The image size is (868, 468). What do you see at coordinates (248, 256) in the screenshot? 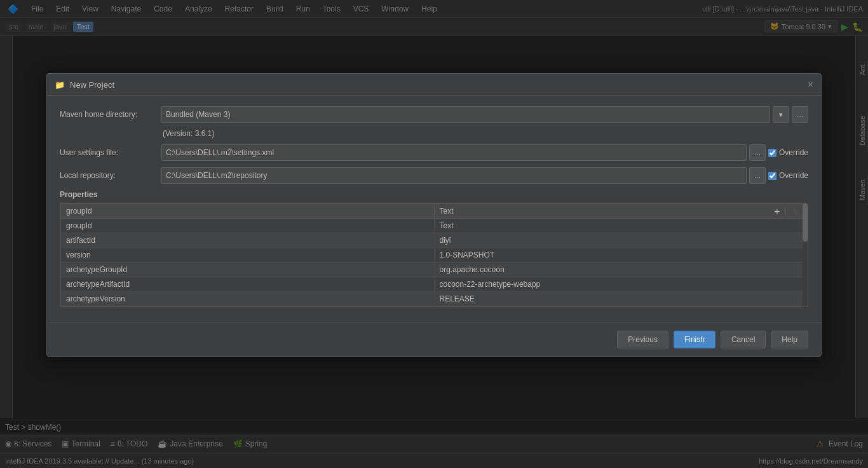
I see `property-key: version` at bounding box center [248, 256].